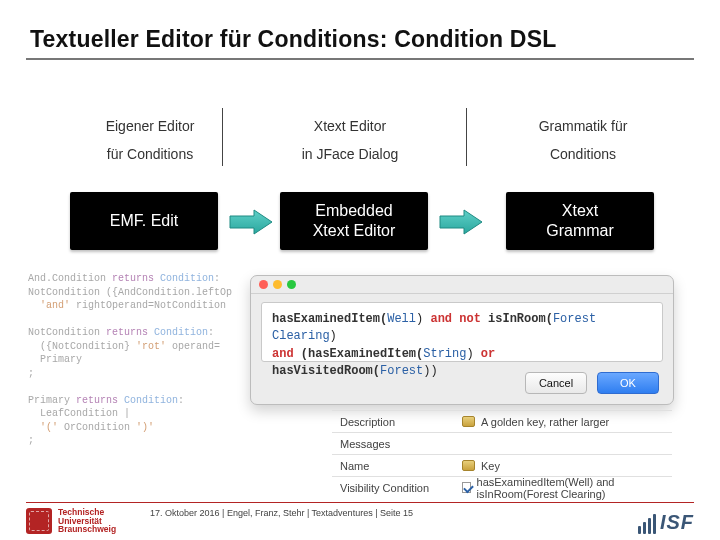  I want to click on box-emf-edit-label: EMF. Edit, so click(144, 221).